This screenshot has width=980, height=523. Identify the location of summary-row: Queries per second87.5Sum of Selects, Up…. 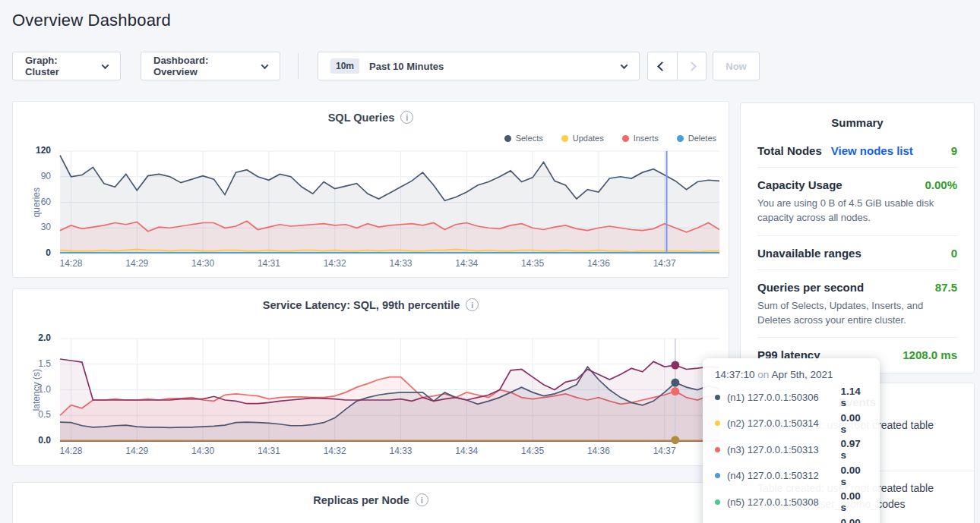
(857, 304).